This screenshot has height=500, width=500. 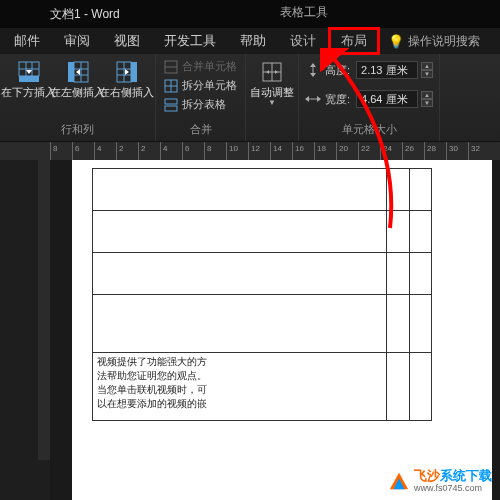 What do you see at coordinates (127, 72) in the screenshot?
I see `insert-right-icon` at bounding box center [127, 72].